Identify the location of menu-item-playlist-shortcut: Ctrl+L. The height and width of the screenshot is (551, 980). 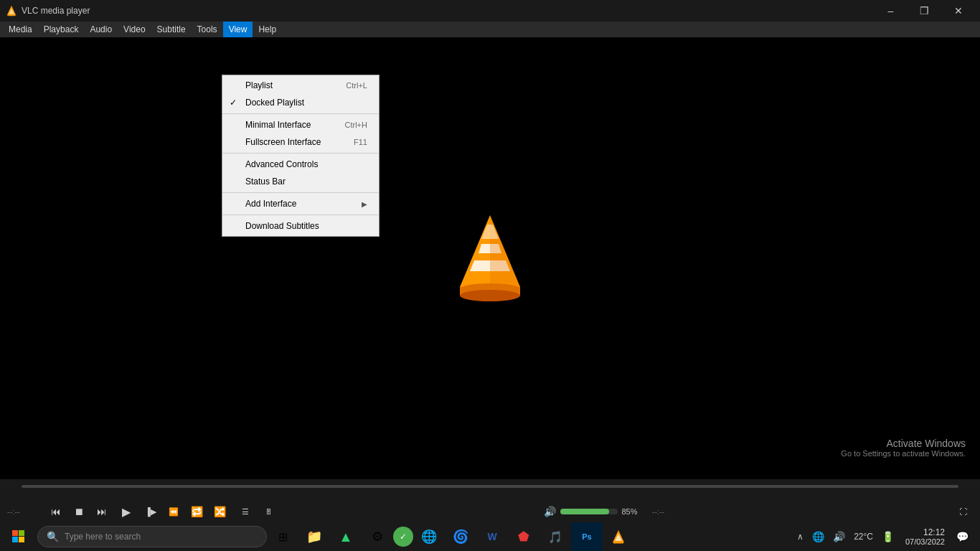
(357, 85).